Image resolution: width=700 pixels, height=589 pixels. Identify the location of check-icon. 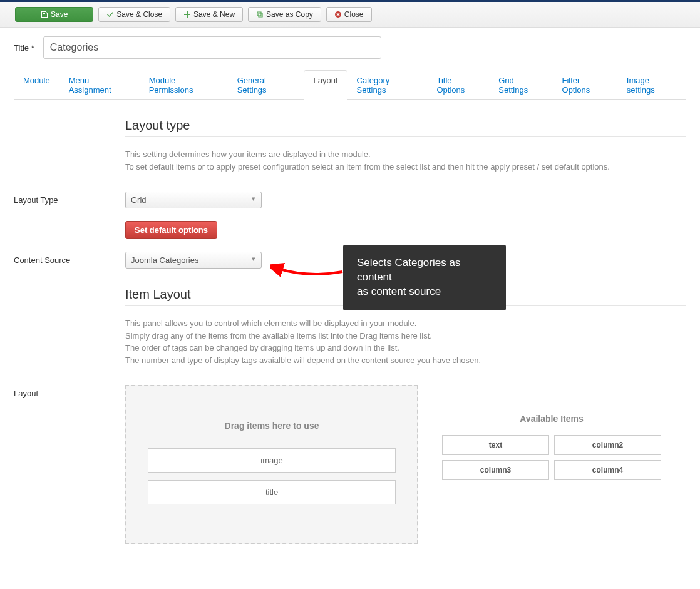
(110, 14).